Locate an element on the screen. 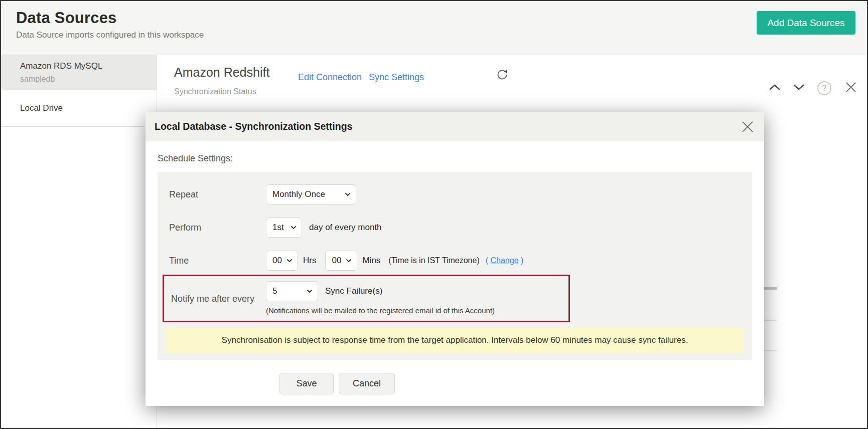 This screenshot has width=868, height=429. chevron-up-icon is located at coordinates (775, 88).